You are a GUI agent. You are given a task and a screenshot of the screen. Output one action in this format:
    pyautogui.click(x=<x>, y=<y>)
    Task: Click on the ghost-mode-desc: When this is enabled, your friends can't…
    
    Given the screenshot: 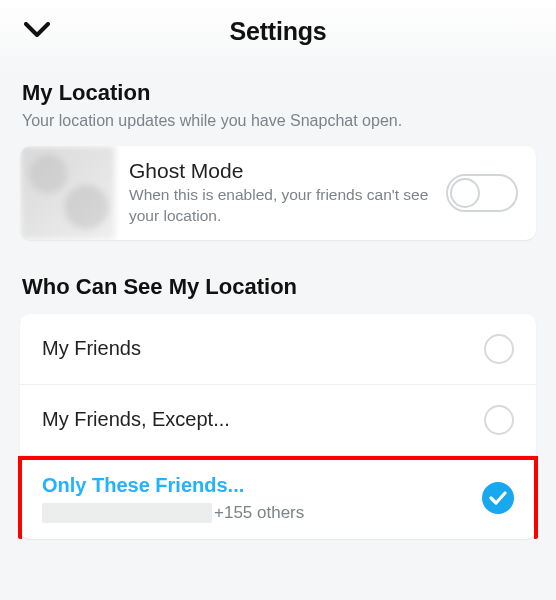 What is the action you would take?
    pyautogui.click(x=284, y=206)
    